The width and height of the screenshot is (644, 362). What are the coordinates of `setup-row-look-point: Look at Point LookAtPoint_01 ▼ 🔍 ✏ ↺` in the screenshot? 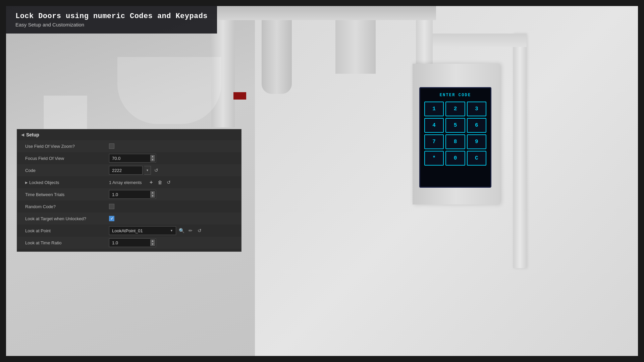 It's located at (129, 231).